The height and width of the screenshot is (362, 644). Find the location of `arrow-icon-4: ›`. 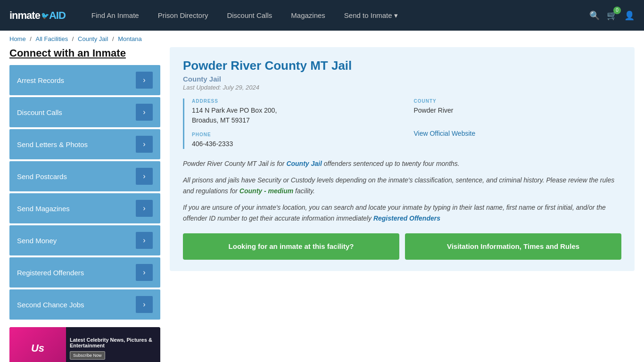

arrow-icon-4: › is located at coordinates (144, 208).